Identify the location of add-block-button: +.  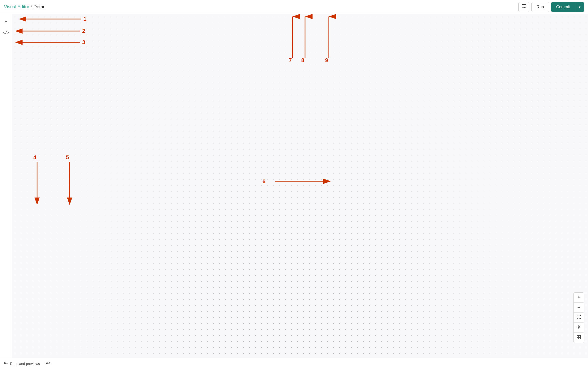
(6, 22).